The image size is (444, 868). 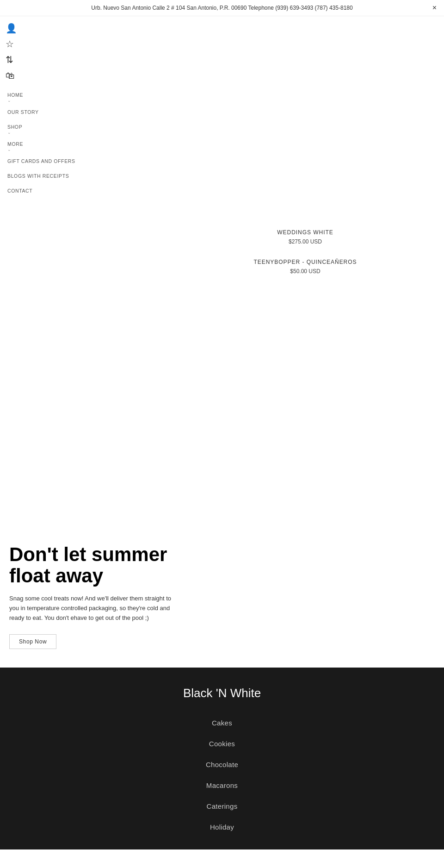 I want to click on hero-section: Don't let summer float away Snag some co…, so click(x=92, y=596).